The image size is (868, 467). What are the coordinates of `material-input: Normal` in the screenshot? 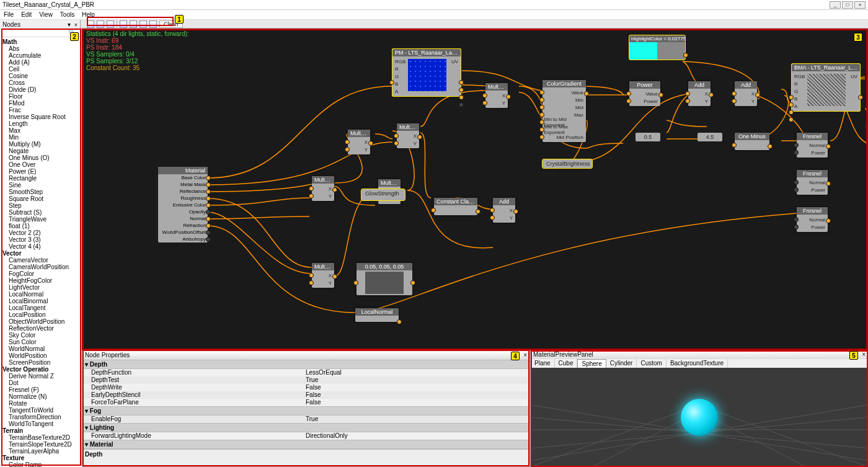 It's located at (183, 218).